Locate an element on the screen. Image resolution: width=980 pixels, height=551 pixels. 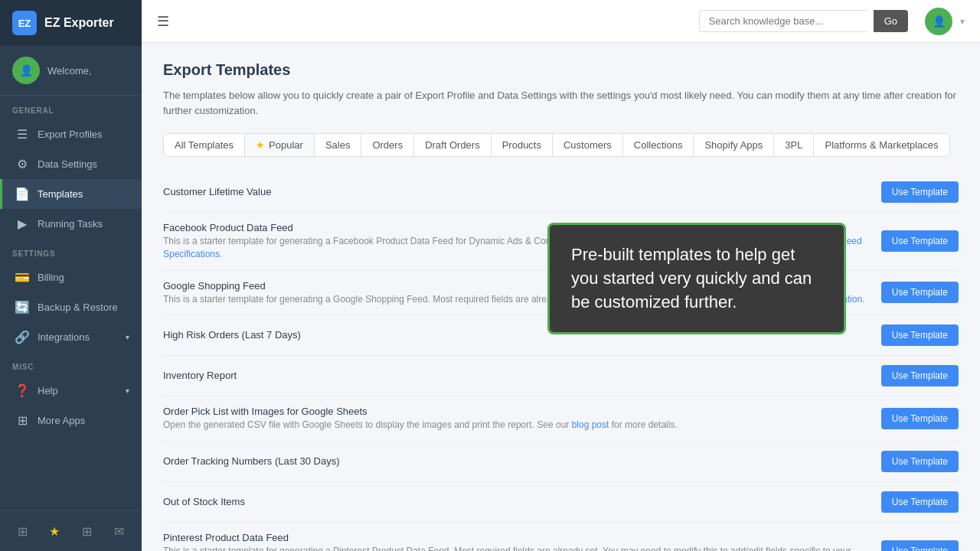
more-apps-icon: ⊞ is located at coordinates (22, 421).